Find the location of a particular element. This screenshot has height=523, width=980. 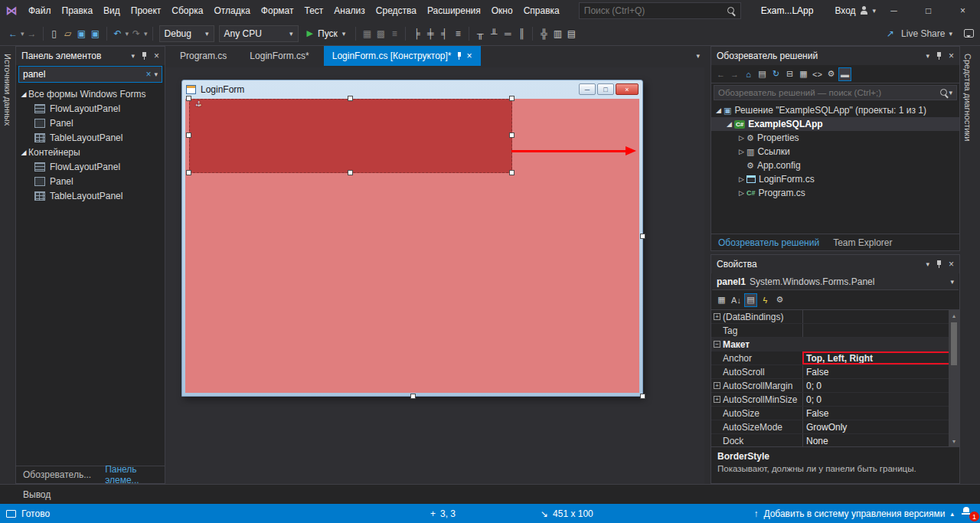

align-centers-icon: ╪ is located at coordinates (430, 34).